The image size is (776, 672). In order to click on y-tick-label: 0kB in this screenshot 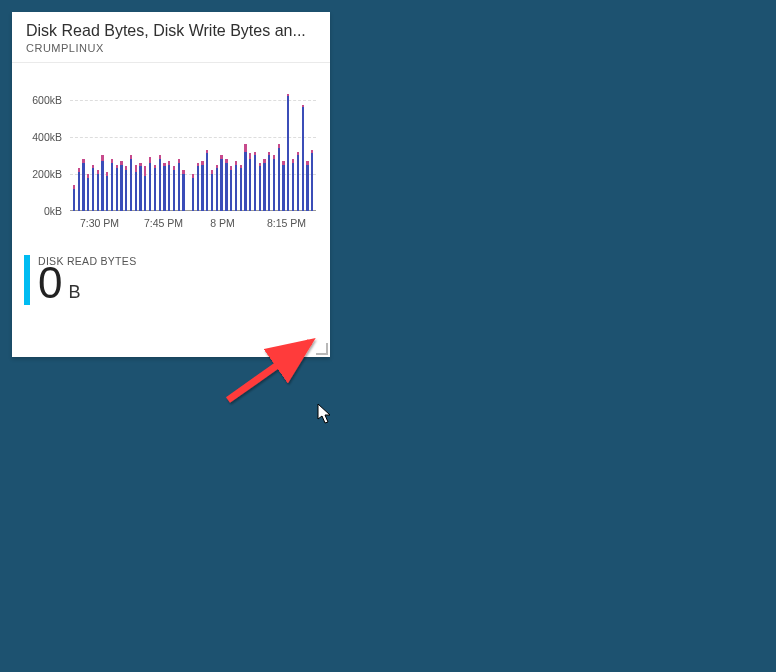, I will do `click(53, 211)`.